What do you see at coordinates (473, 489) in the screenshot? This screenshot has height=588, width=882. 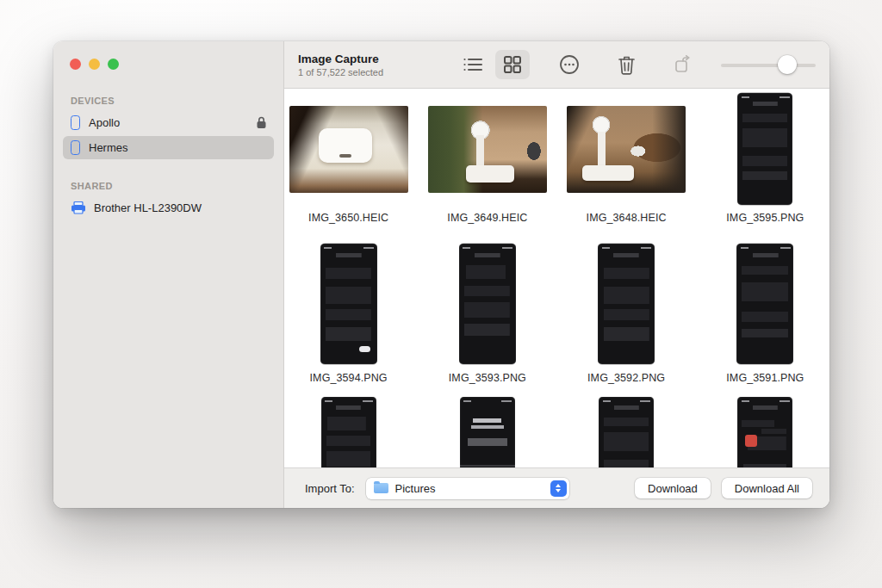 I see `destination-value: Pictures` at bounding box center [473, 489].